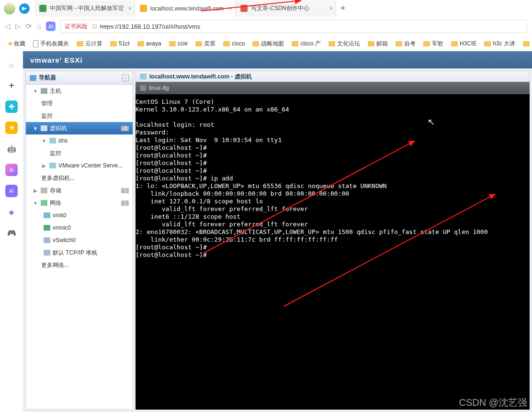 This screenshot has height=412, width=532. What do you see at coordinates (79, 141) in the screenshot?
I see `tree-vm-dns: ▼dns` at bounding box center [79, 141].